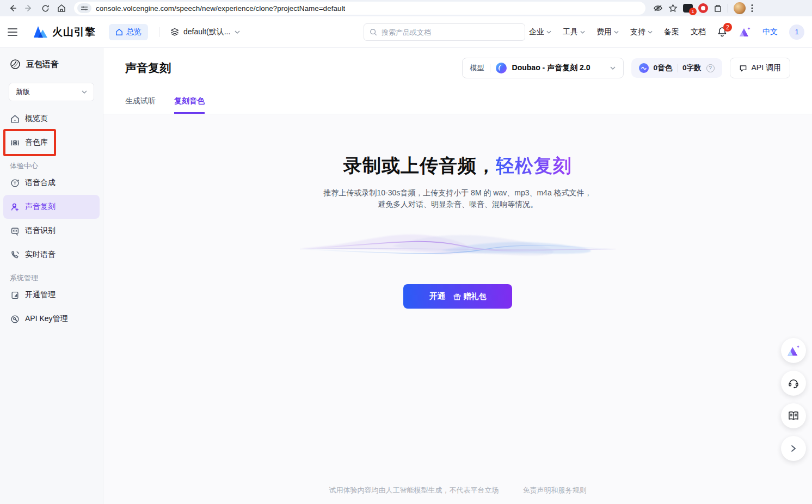 This screenshot has height=504, width=812. I want to click on hide-eye-icon, so click(658, 8).